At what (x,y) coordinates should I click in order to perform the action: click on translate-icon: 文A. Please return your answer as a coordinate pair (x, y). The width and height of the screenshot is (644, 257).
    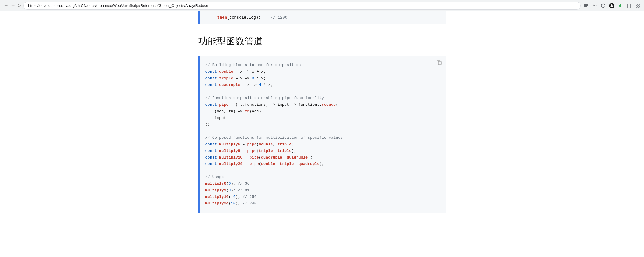
    Looking at the image, I should click on (595, 6).